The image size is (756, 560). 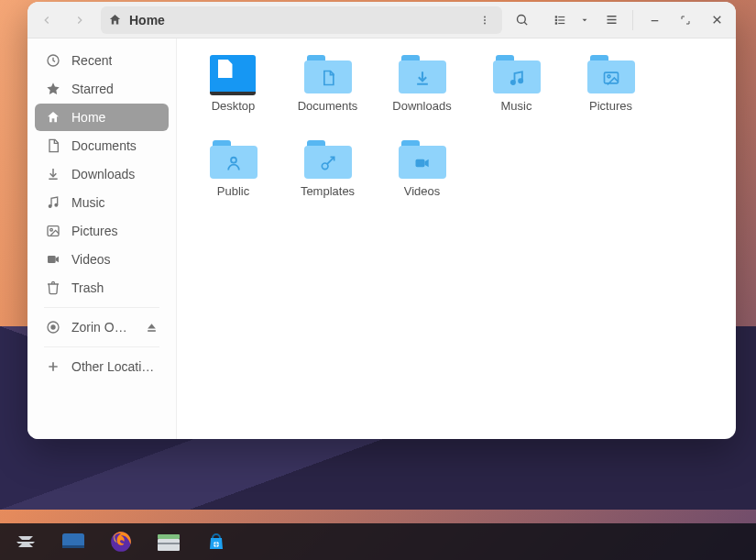 What do you see at coordinates (610, 84) in the screenshot?
I see `folder-pictures: Pictures` at bounding box center [610, 84].